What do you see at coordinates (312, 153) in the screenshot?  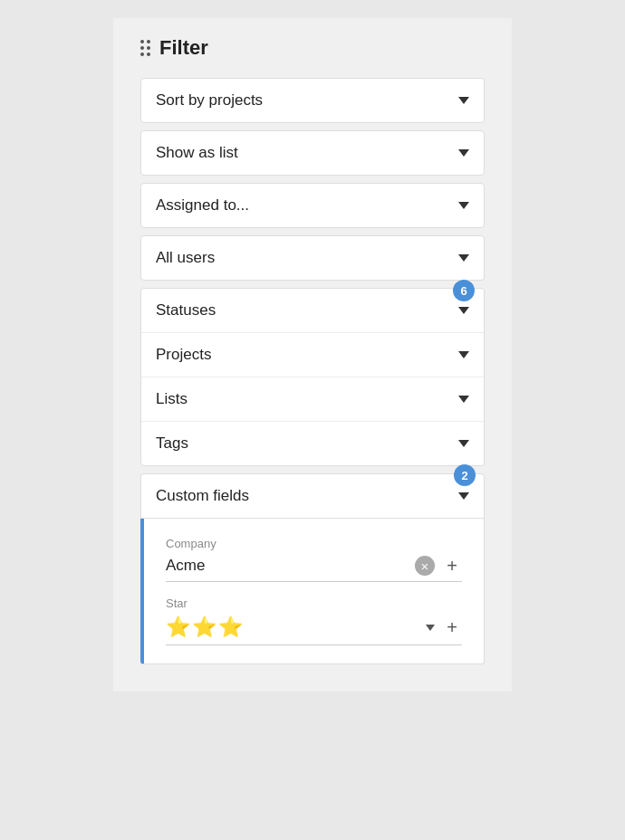 I see `show-as-list-dropdown: Show as list` at bounding box center [312, 153].